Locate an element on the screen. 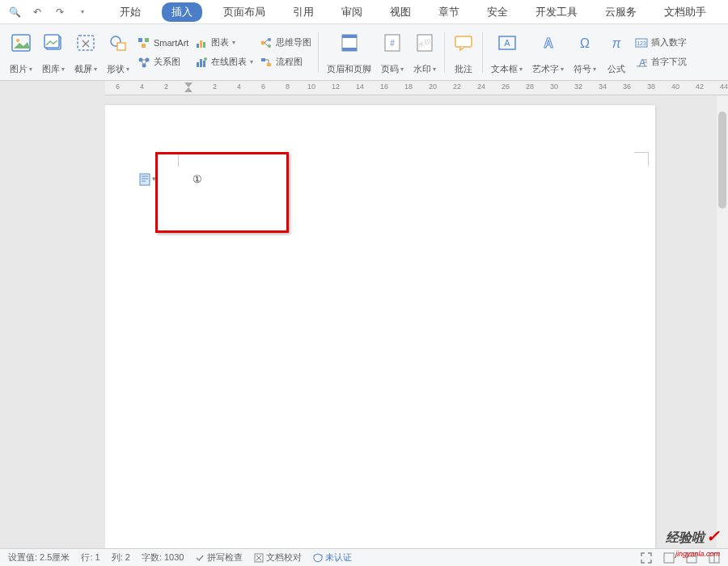 The width and height of the screenshot is (728, 566). status-col: 列: 2 is located at coordinates (121, 558).